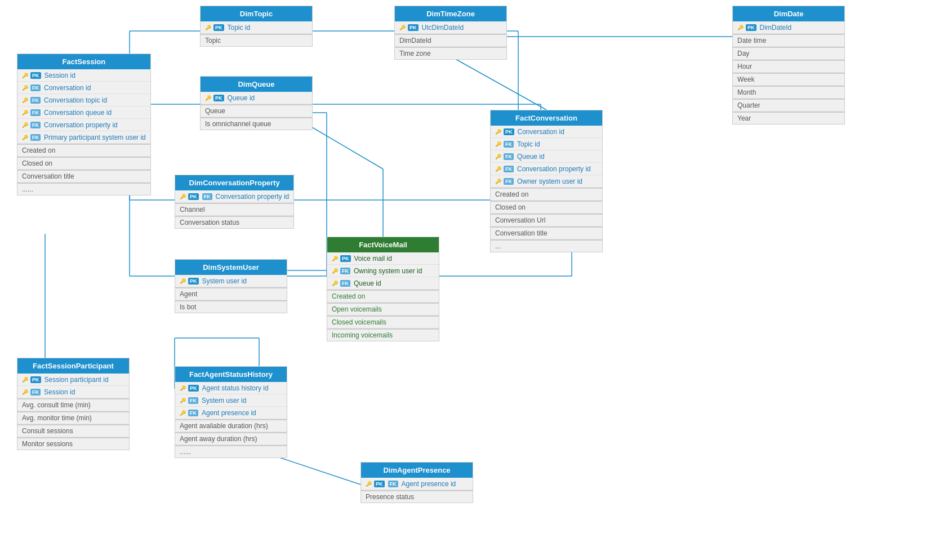 The width and height of the screenshot is (939, 560). Describe the element at coordinates (234, 183) in the screenshot. I see `table-header-dimconversationproperty: DimConversationProperty` at that location.